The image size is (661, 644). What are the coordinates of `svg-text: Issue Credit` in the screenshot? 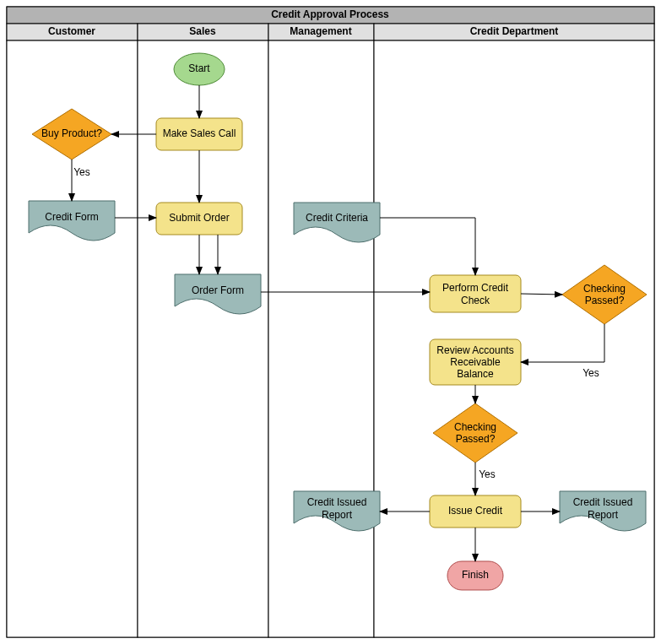 It's located at (476, 511).